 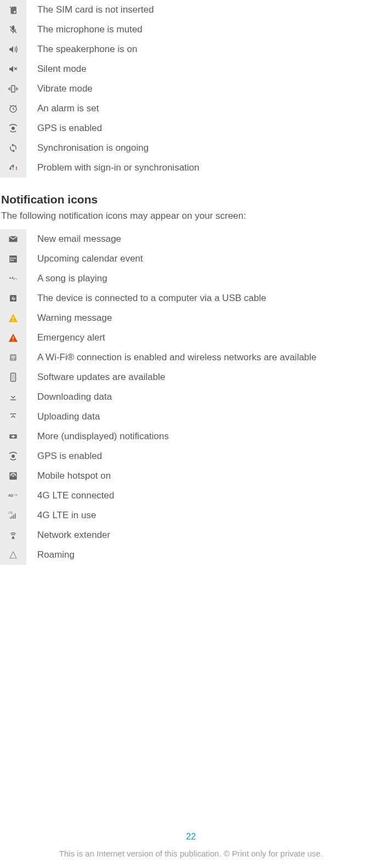 I want to click on music-icon, so click(x=13, y=279).